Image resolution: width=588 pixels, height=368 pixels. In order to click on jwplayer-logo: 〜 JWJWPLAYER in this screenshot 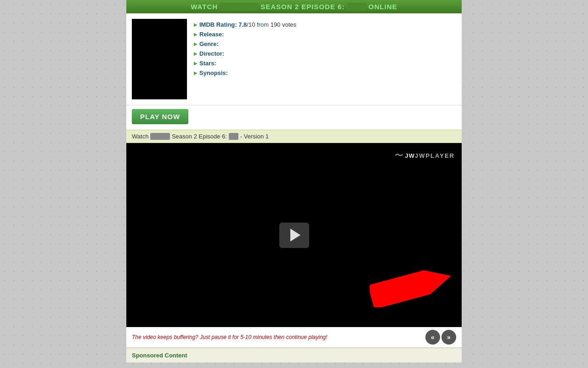, I will do `click(424, 155)`.